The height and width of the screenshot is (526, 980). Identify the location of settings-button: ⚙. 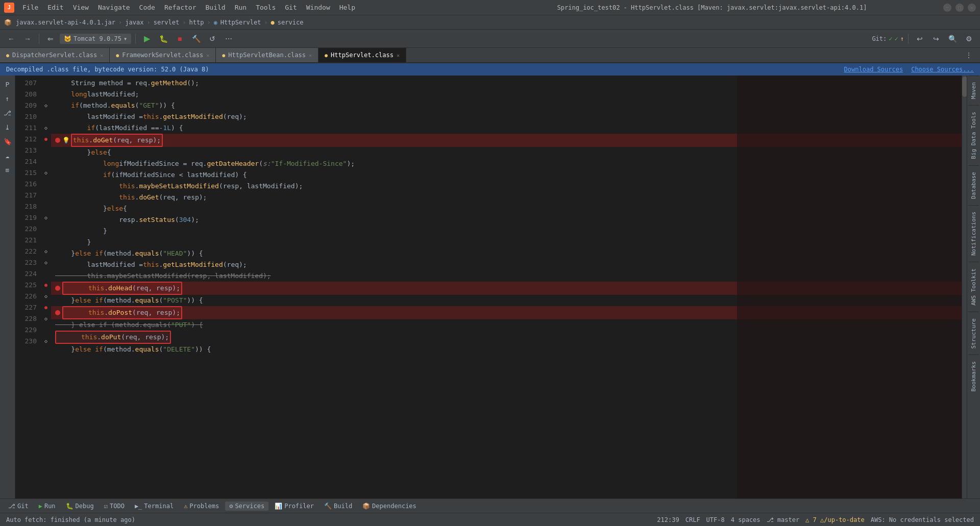
(969, 39).